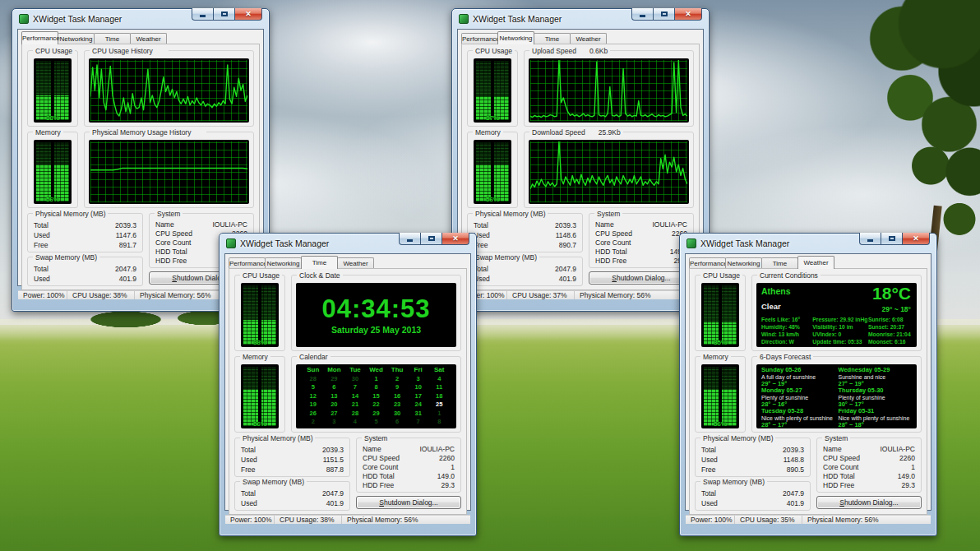  What do you see at coordinates (876, 418) in the screenshot?
I see `forecast-entry: Friday 05-31Nice with plenty of sunshine…` at bounding box center [876, 418].